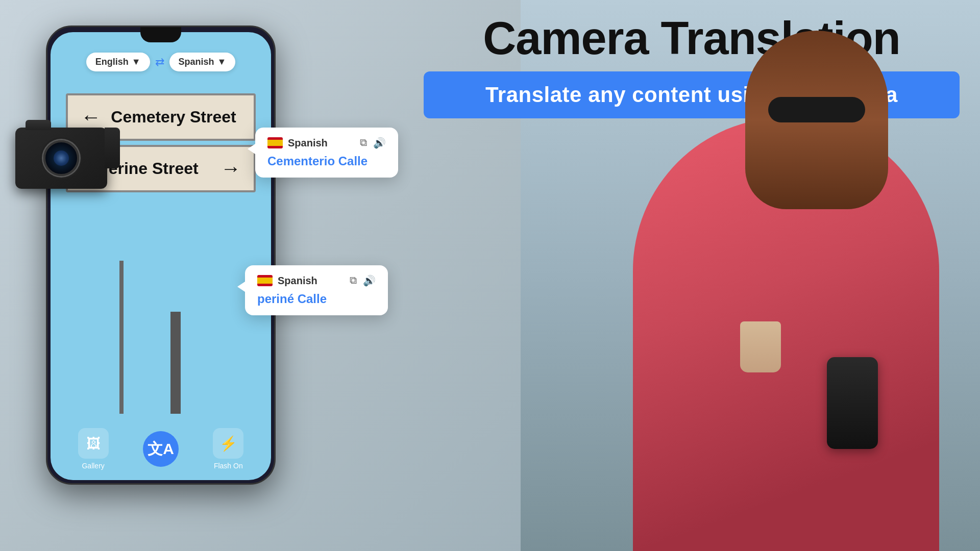 This screenshot has width=980, height=551. Describe the element at coordinates (228, 449) in the screenshot. I see `flash-button: ⚡ Flash On` at that location.